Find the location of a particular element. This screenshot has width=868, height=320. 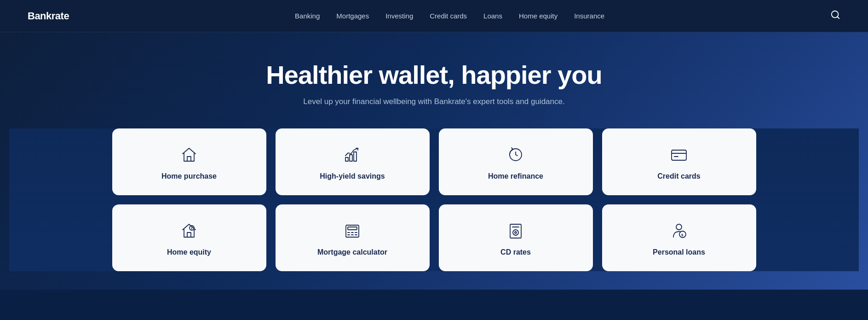

card-credit-cards-label: Credit cards is located at coordinates (679, 176).